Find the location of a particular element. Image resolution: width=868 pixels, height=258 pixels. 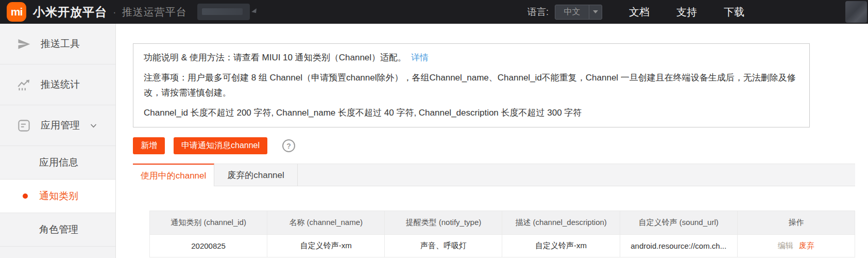

channel-table-container: 通知类别 (channel_id) 名称 (channel_name) 提醒类型… is located at coordinates (502, 234).